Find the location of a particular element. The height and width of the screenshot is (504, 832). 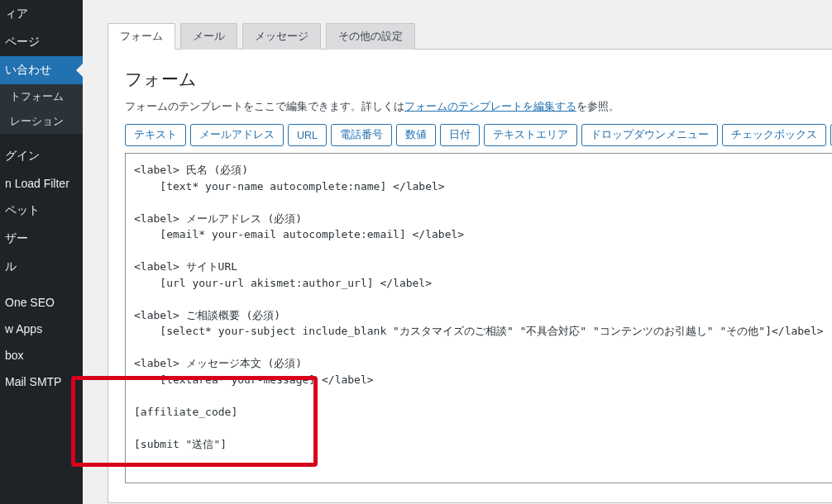

sidebar-item-label: い合わせ is located at coordinates (28, 69).